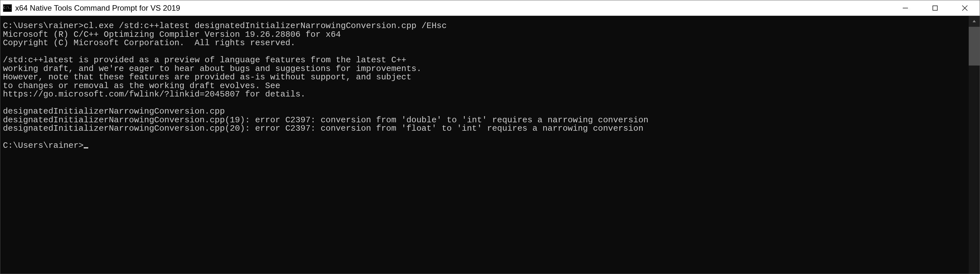 Image resolution: width=980 pixels, height=274 pixels. What do you see at coordinates (974, 46) in the screenshot?
I see `scroll-thumb` at bounding box center [974, 46].